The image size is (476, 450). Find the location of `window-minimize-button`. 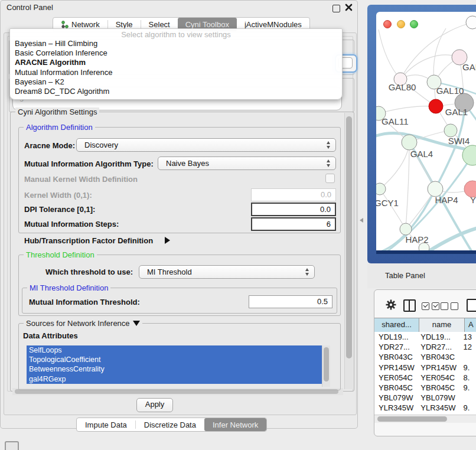

window-minimize-button is located at coordinates (401, 24).